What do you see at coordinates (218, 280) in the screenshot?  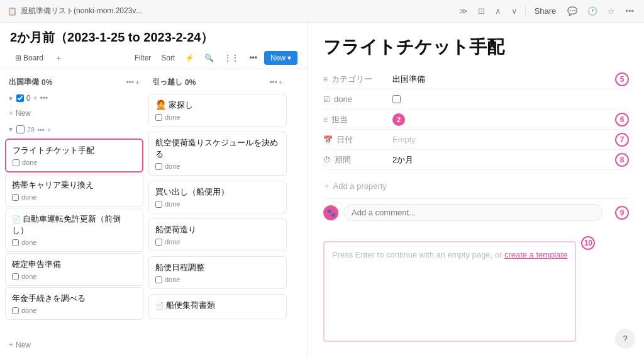 I see `card-sea-schedule-done: done` at bounding box center [218, 280].